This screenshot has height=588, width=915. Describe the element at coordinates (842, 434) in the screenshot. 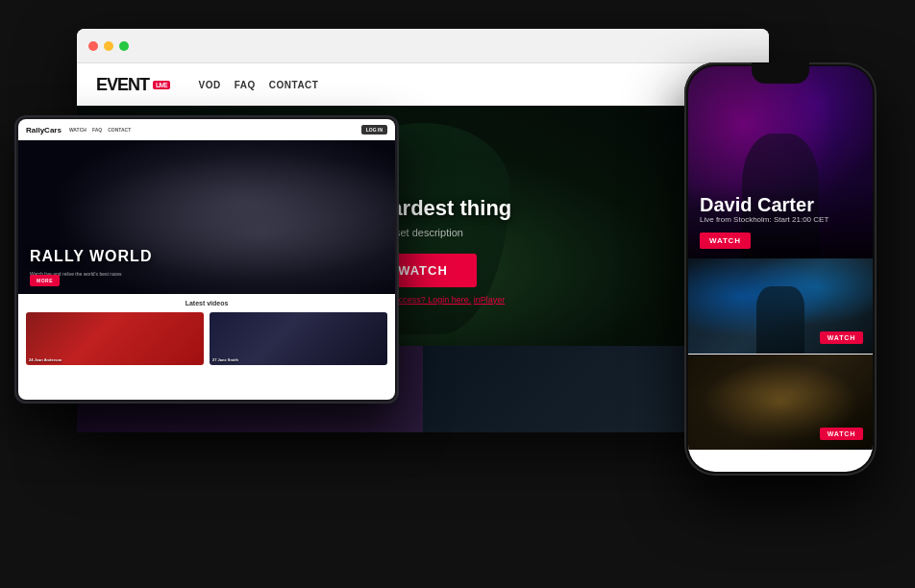

I see `phone-item-2-watch-badge: WATCH` at that location.